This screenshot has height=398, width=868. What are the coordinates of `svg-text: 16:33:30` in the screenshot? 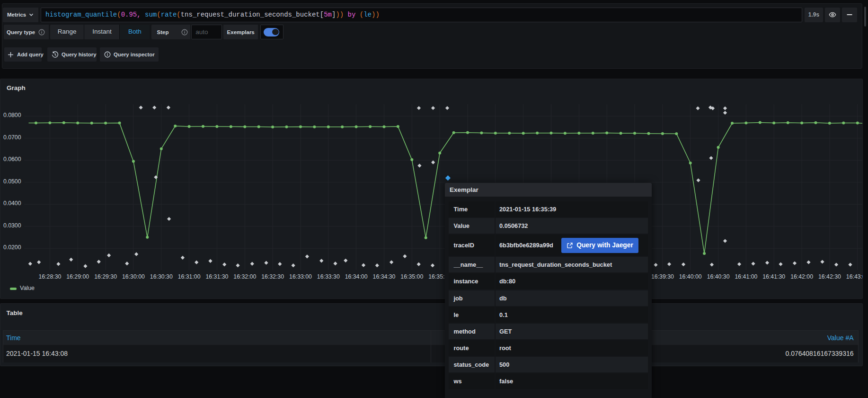 It's located at (328, 277).